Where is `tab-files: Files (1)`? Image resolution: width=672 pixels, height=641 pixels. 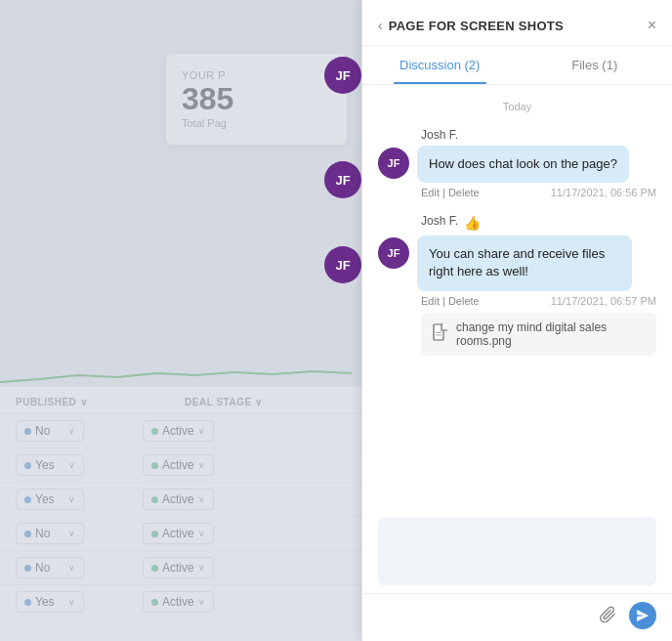 tab-files: Files (1) is located at coordinates (596, 64).